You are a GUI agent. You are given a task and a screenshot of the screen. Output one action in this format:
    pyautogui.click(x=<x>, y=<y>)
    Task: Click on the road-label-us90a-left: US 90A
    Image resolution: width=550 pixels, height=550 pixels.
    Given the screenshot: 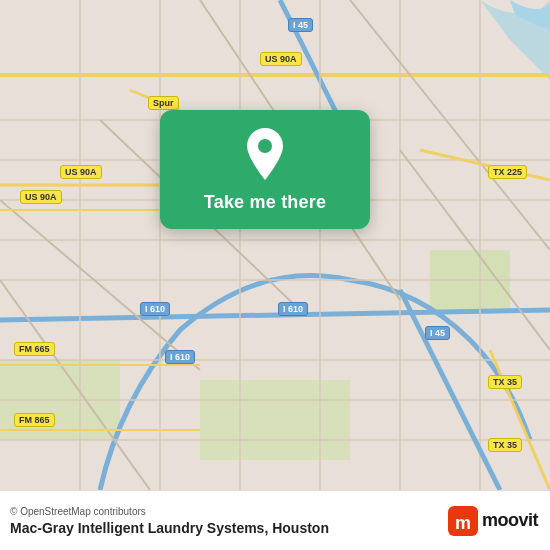 What is the action you would take?
    pyautogui.click(x=81, y=172)
    